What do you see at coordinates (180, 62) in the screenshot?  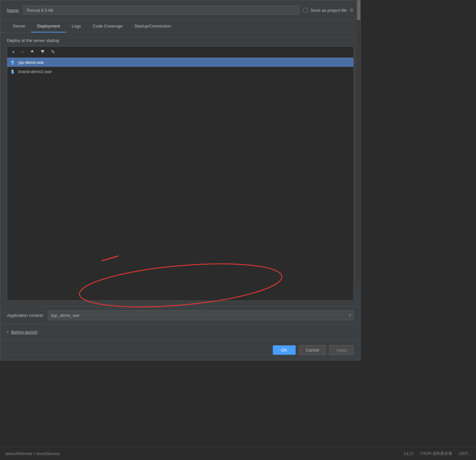 I see `list-item: jsp-demo:war` at bounding box center [180, 62].